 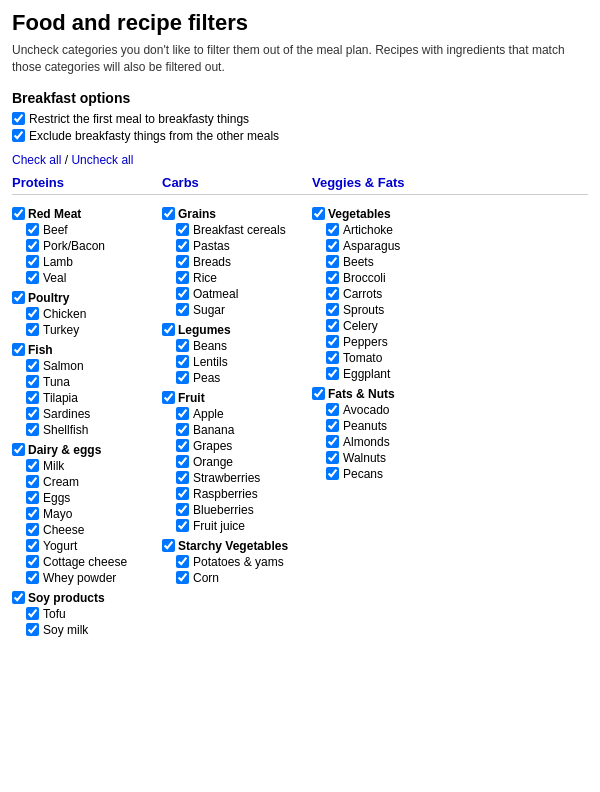 I want to click on breakfast-option-1: Exclude breakfasty things from the other…, so click(x=300, y=136).